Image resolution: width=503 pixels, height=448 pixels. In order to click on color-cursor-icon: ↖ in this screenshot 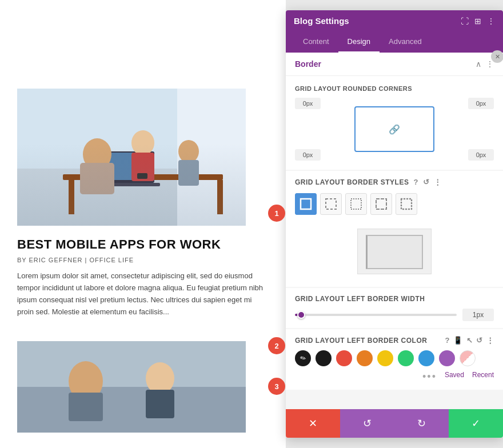, I will do `click(470, 341)`.